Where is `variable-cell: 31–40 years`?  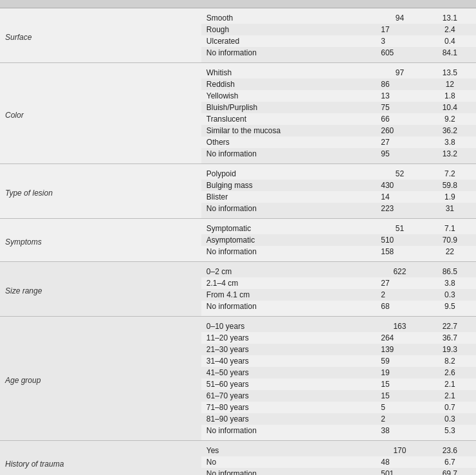 variable-cell: 31–40 years is located at coordinates (288, 361).